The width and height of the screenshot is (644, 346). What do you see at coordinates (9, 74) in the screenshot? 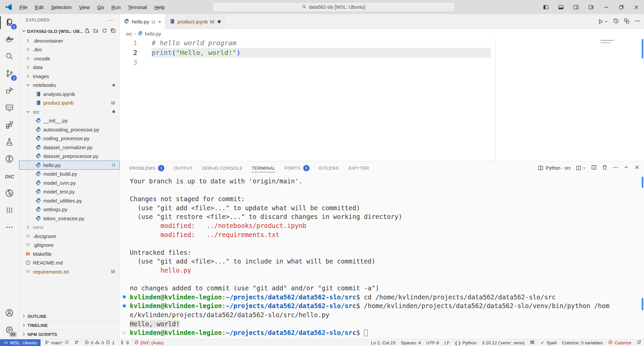
I see `activity-source-control: 3` at bounding box center [9, 74].